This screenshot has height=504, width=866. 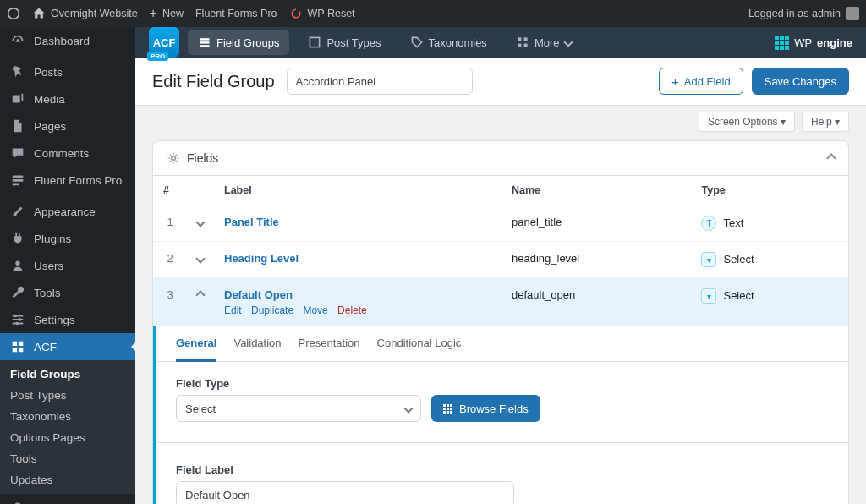 What do you see at coordinates (68, 396) in the screenshot?
I see `sub-post-types: Post Types` at bounding box center [68, 396].